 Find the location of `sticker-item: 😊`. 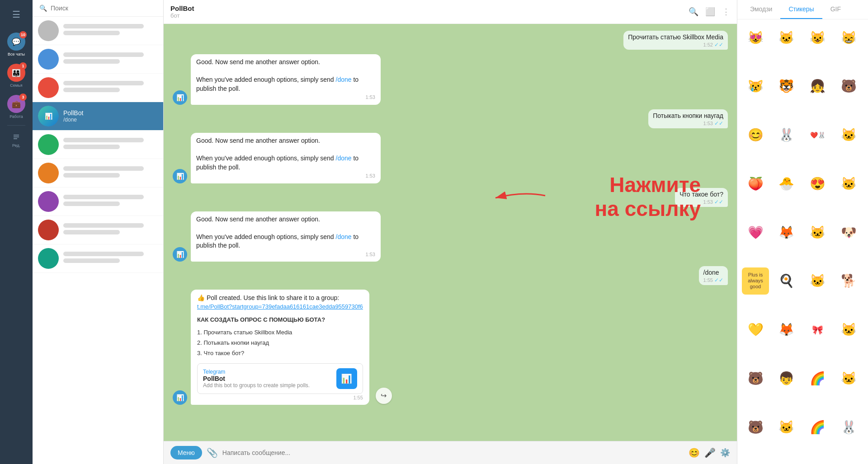

sticker-item: 😊 is located at coordinates (755, 135).